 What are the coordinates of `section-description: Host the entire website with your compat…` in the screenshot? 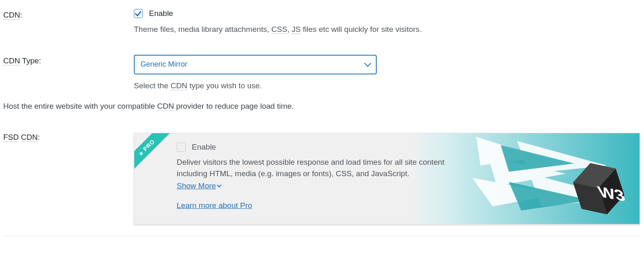 It's located at (322, 106).